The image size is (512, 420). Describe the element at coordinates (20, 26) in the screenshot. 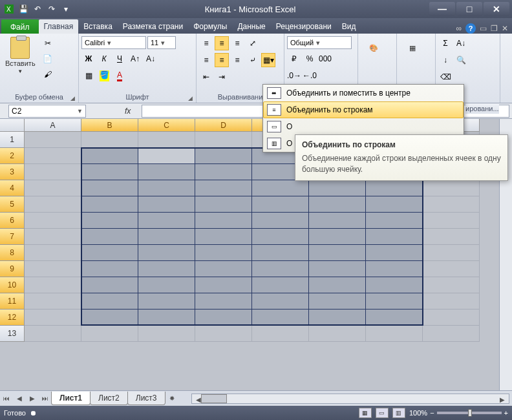

I see `file-tab: Файл` at that location.